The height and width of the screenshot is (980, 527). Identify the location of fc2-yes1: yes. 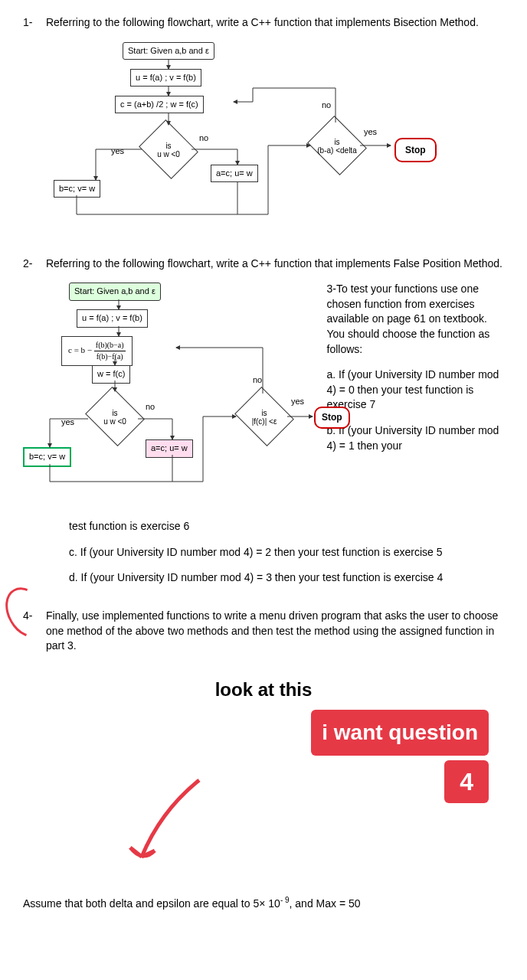
(67, 423).